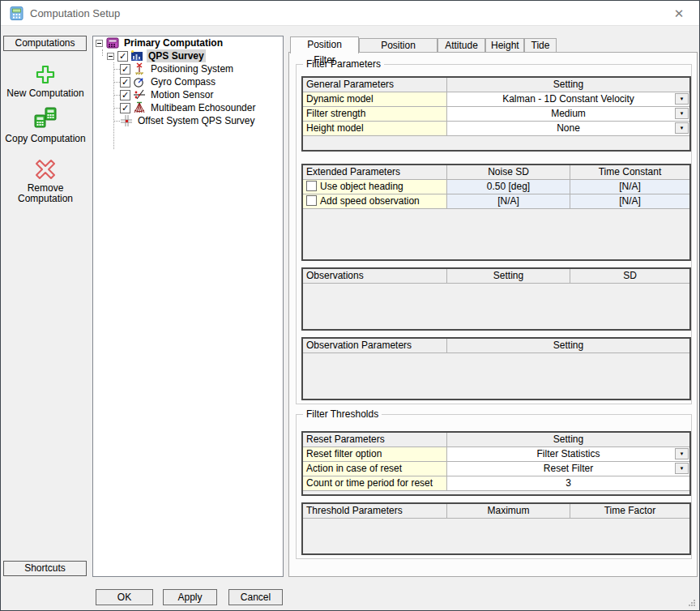 This screenshot has height=611, width=700. Describe the element at coordinates (496, 113) in the screenshot. I see `general-parameters-table: General Parameters Setting Dynamic model…` at that location.